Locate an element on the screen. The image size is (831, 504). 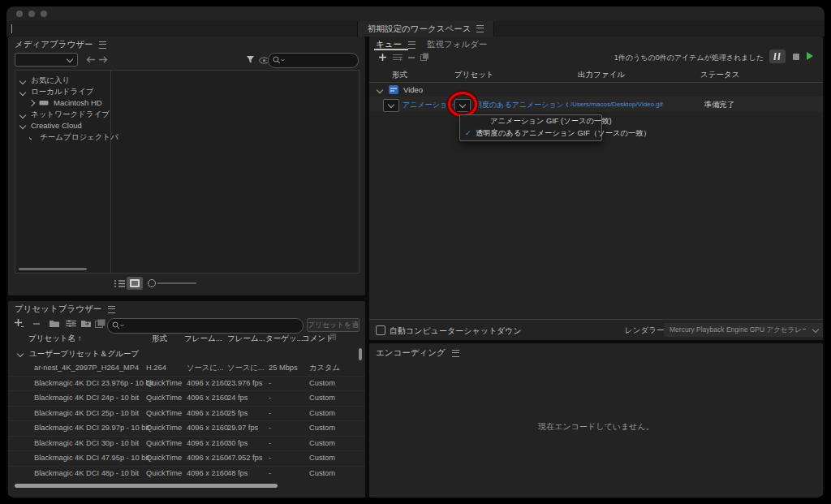
tree-hscrollbar is located at coordinates (53, 269).